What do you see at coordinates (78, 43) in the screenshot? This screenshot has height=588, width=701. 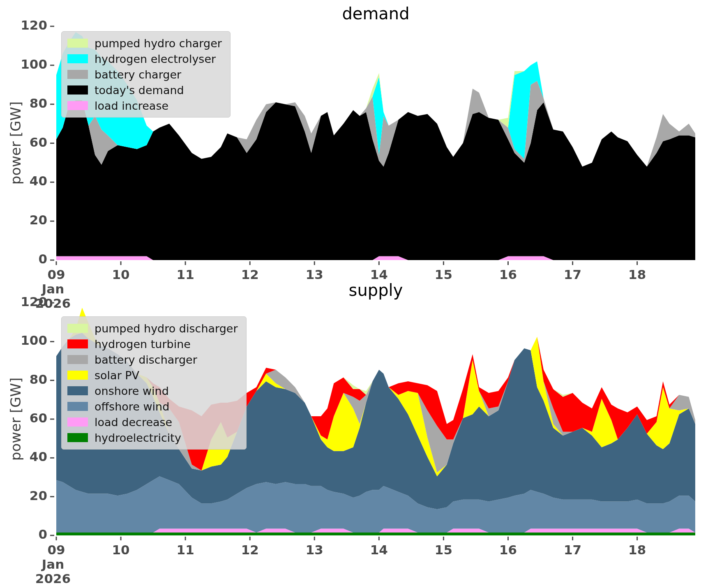 I see `pumped-hydro-charger-swatch-icon` at bounding box center [78, 43].